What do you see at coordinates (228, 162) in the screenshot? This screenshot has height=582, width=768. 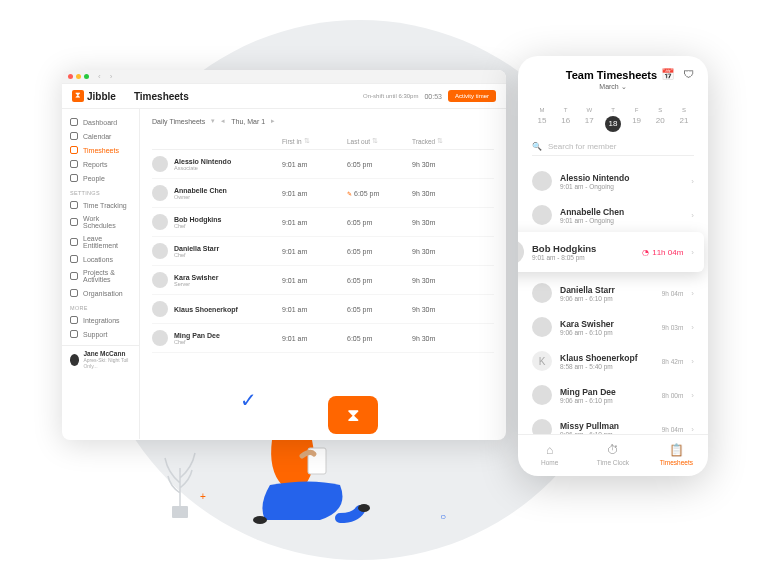 I see `member-name: Alessio Nintendo` at bounding box center [228, 162].